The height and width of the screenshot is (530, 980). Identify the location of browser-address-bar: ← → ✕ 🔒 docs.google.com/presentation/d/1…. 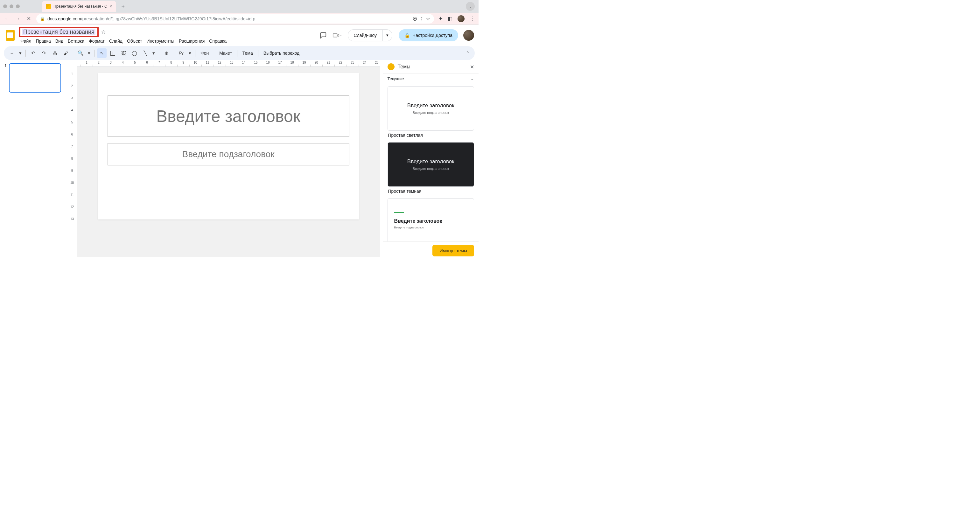
(239, 19).